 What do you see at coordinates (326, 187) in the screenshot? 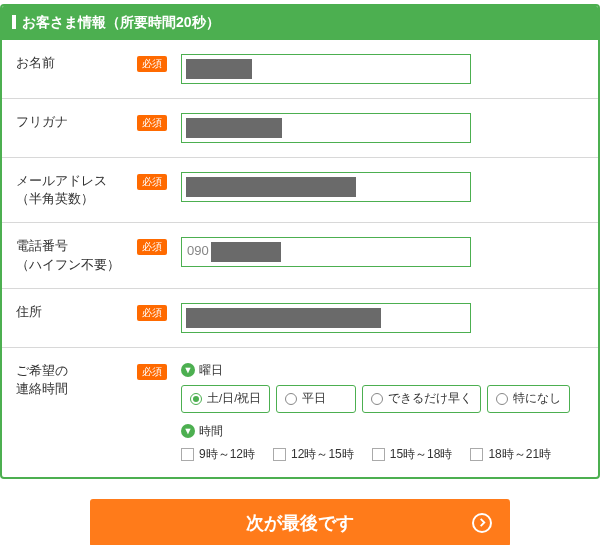
I see `email-input` at bounding box center [326, 187].